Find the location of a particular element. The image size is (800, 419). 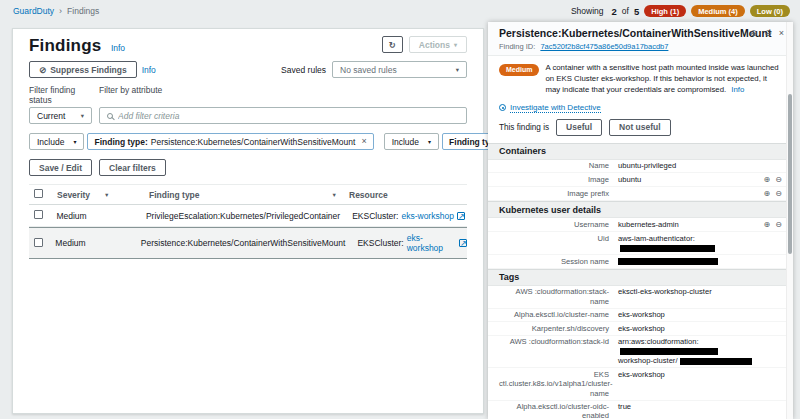

field-label: Image is located at coordinates (554, 180).